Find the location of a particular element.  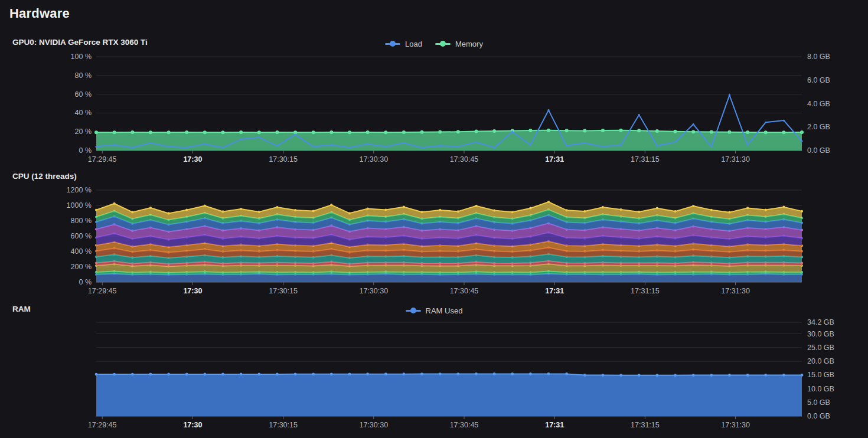

legend-item-ram-used: RAM Used is located at coordinates (435, 310).